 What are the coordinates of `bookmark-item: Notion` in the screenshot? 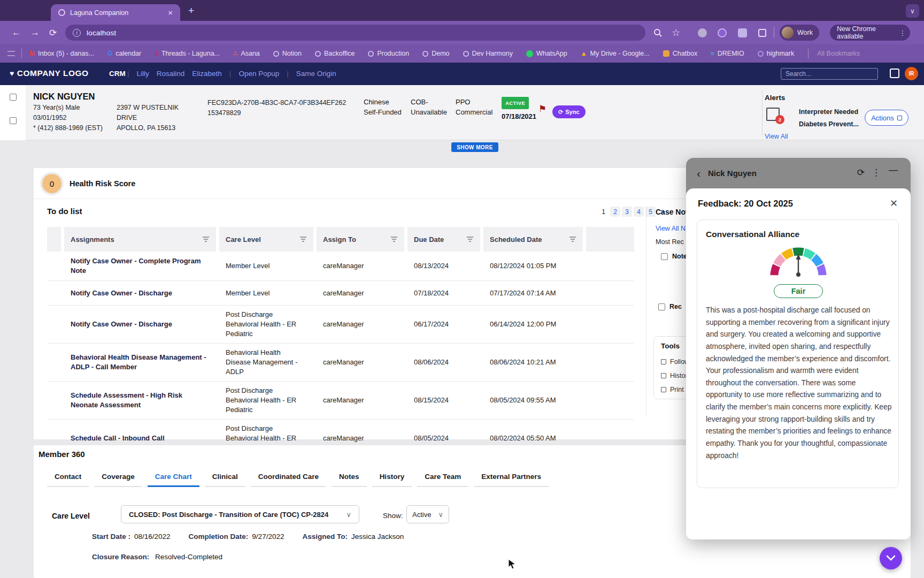 It's located at (288, 54).